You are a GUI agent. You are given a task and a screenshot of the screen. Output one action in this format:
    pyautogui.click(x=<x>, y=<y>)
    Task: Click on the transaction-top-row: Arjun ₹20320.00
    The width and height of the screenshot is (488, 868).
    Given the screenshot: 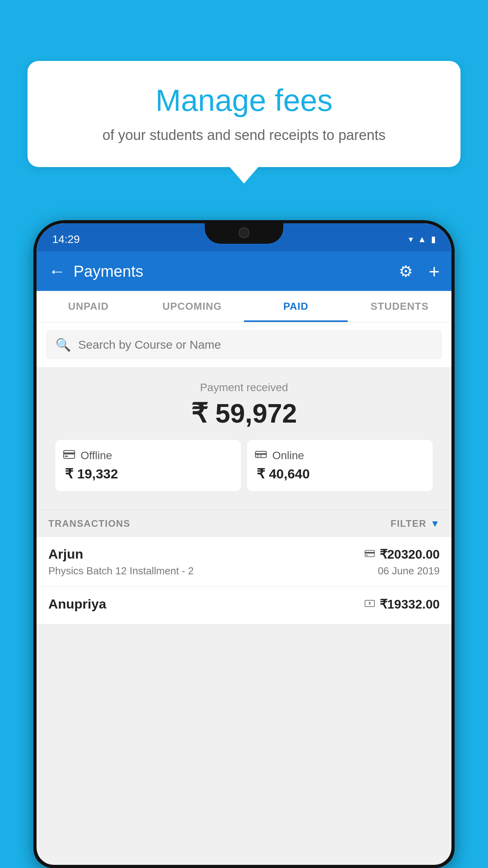 What is the action you would take?
    pyautogui.click(x=244, y=554)
    